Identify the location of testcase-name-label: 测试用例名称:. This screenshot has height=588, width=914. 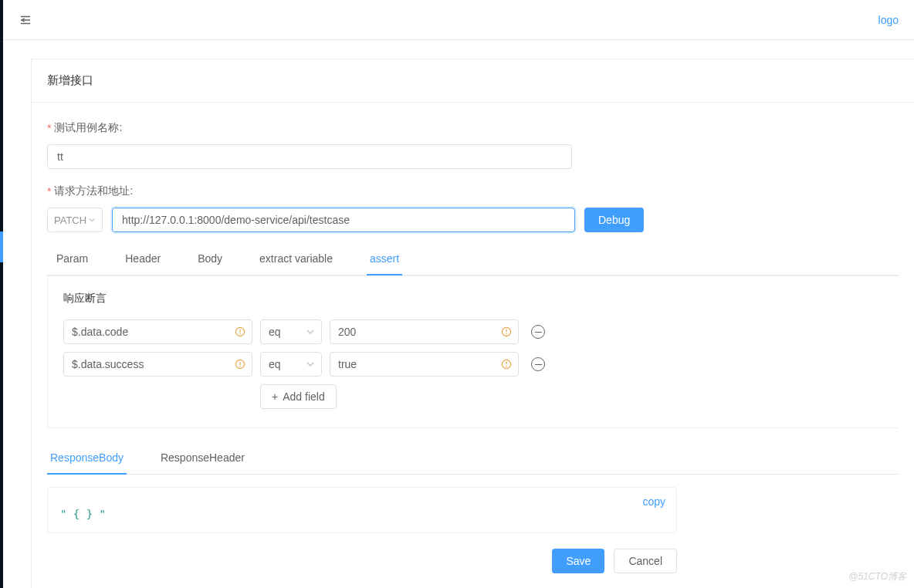
(88, 128).